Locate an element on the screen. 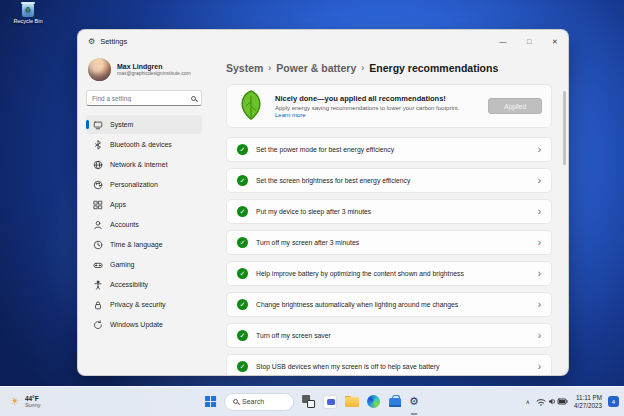 The width and height of the screenshot is (624, 416). tray-date: 4/27/2023 is located at coordinates (588, 406).